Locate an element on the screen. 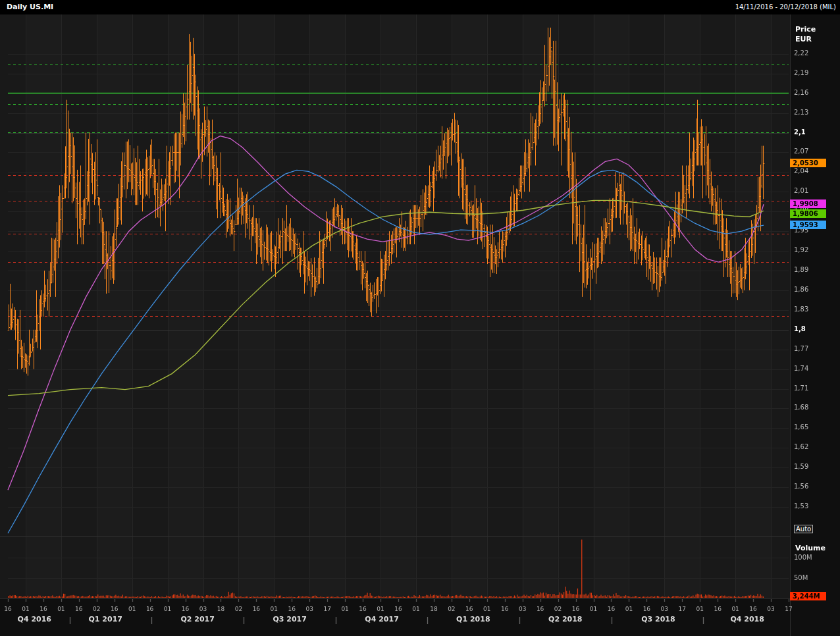 The width and height of the screenshot is (840, 636). quarter-label: Q1 2017 is located at coordinates (105, 619).